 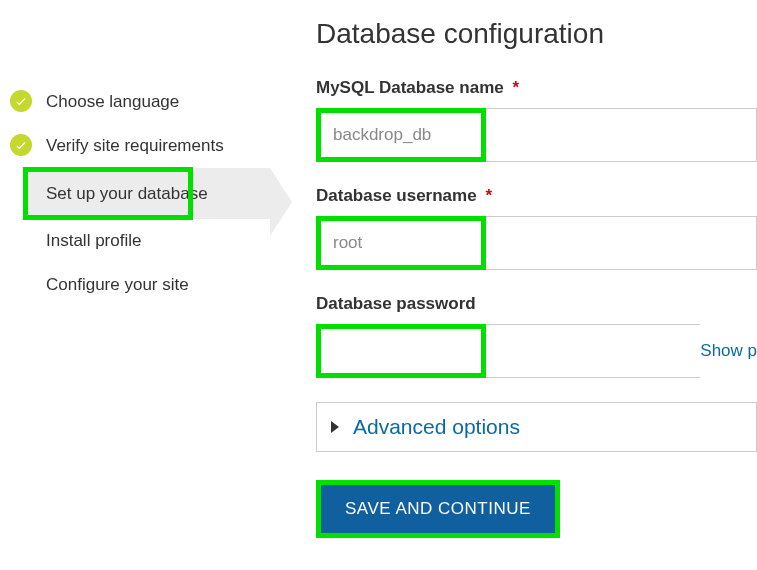 What do you see at coordinates (536, 88) in the screenshot?
I see `label-db-name: MySQL Database name *` at bounding box center [536, 88].